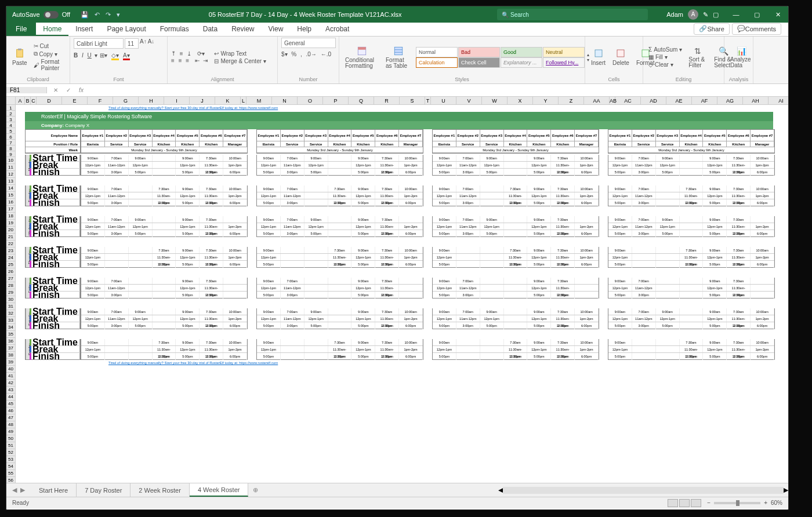 The image size is (812, 517). Describe the element at coordinates (182, 53) in the screenshot. I see `align-middle-icon: ≡` at that location.